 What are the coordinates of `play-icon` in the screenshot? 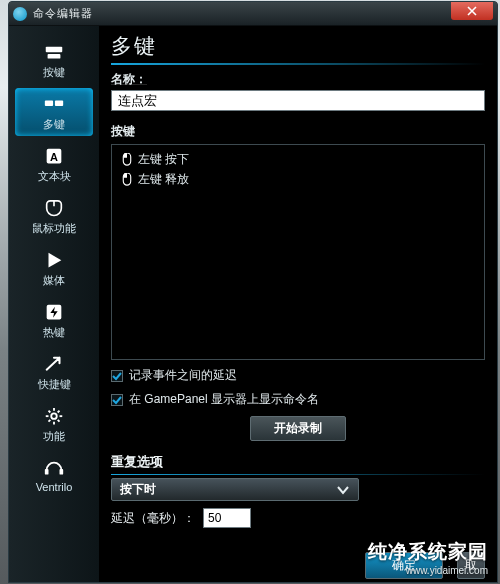 It's located at (54, 260).